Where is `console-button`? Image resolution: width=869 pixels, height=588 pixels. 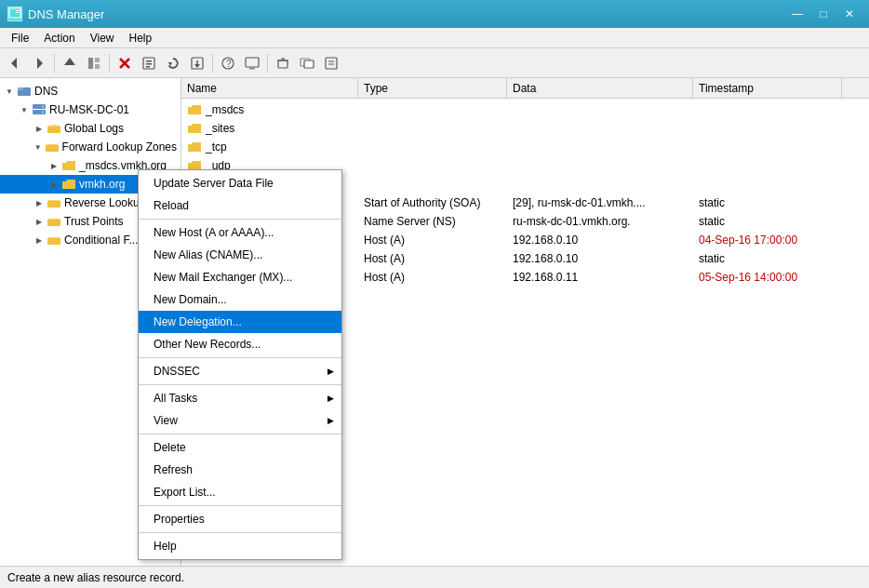
console-button is located at coordinates (252, 63).